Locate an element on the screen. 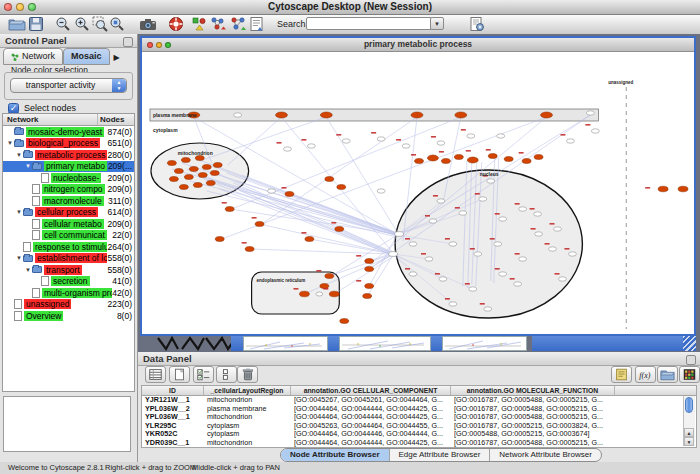  search-input is located at coordinates (369, 24).